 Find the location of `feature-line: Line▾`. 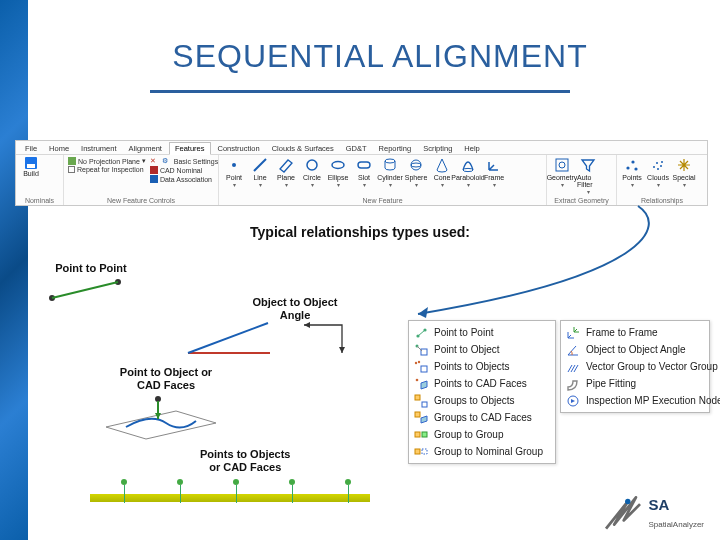

feature-line: Line▾ is located at coordinates (260, 172).